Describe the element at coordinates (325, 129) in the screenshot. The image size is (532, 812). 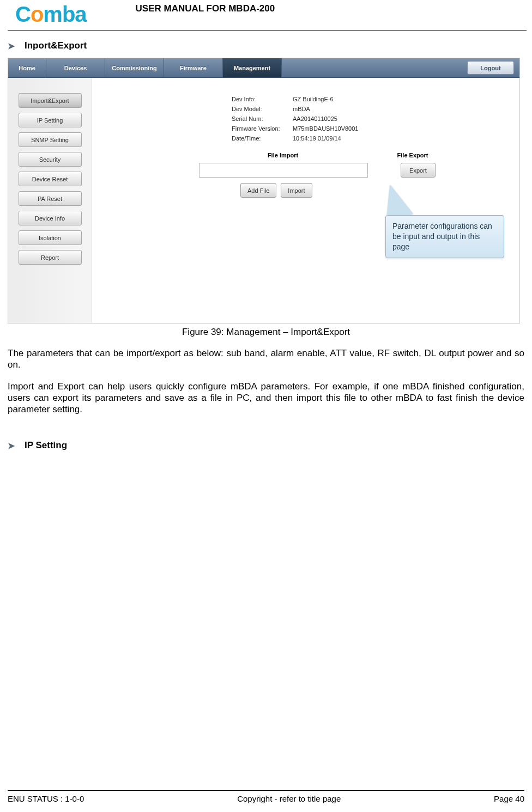
I see `firmware-version-value: M75mBDAUSH10V8001` at that location.